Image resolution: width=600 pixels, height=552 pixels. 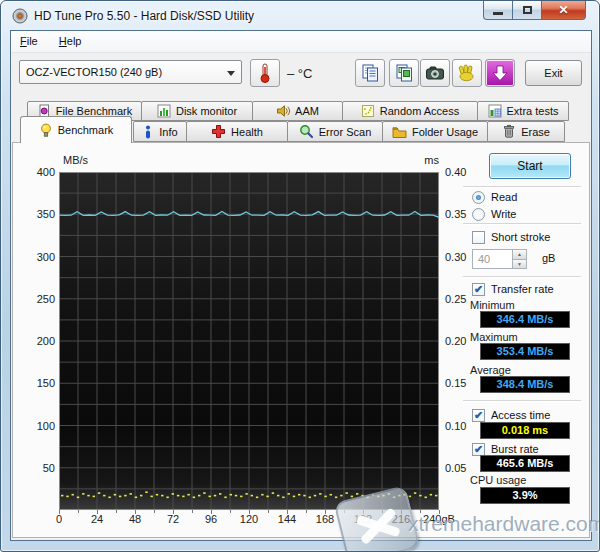 What do you see at coordinates (37, 214) in the screenshot?
I see `axis-tick-label: 350` at bounding box center [37, 214].